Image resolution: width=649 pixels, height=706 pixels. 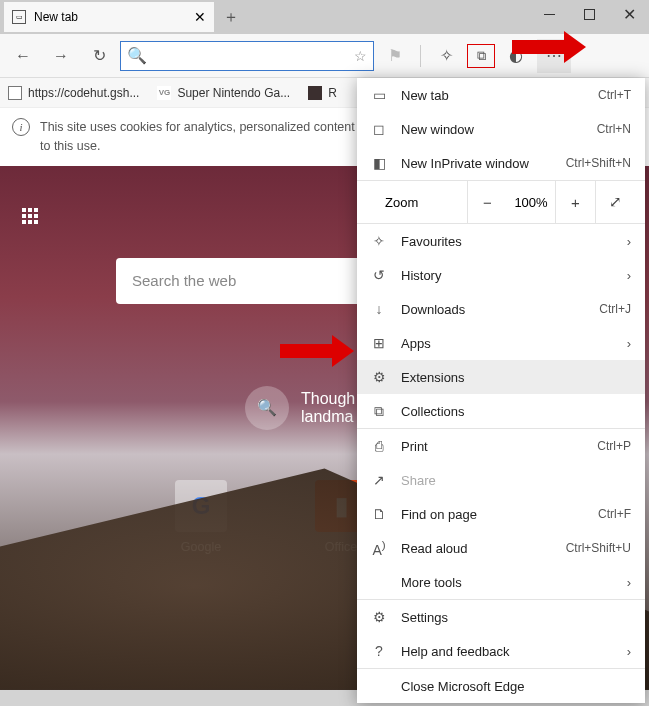 I want to click on tab-title: New tab, so click(x=56, y=17).